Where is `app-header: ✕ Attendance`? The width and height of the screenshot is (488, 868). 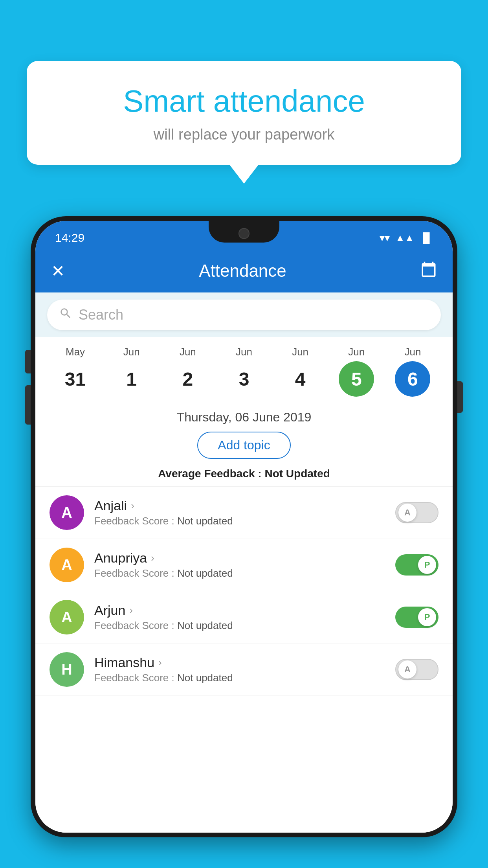 app-header: ✕ Attendance is located at coordinates (244, 271).